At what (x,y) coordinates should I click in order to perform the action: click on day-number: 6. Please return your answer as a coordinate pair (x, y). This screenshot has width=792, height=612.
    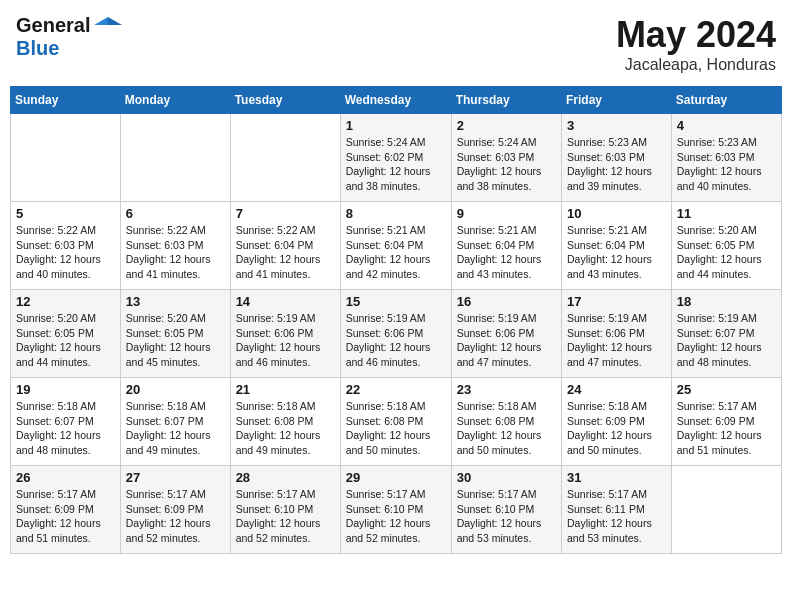
    Looking at the image, I should click on (176, 214).